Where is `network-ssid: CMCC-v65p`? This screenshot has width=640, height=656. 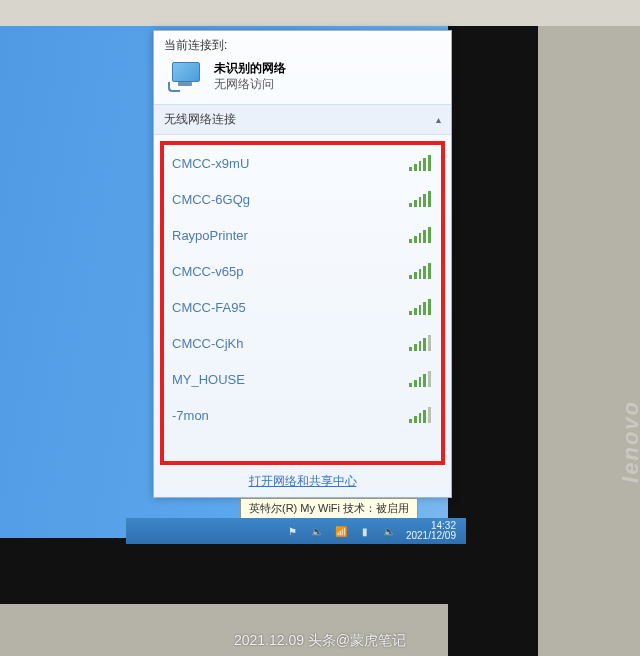
network-ssid: CMCC-v65p is located at coordinates (208, 272).